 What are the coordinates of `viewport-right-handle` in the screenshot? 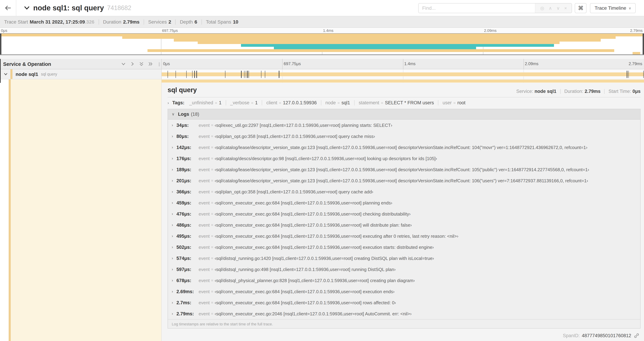 It's located at (643, 44).